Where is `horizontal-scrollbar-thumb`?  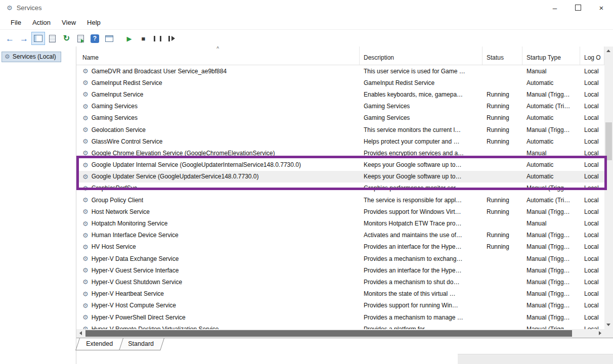
horizontal-scrollbar-thumb is located at coordinates (329, 334).